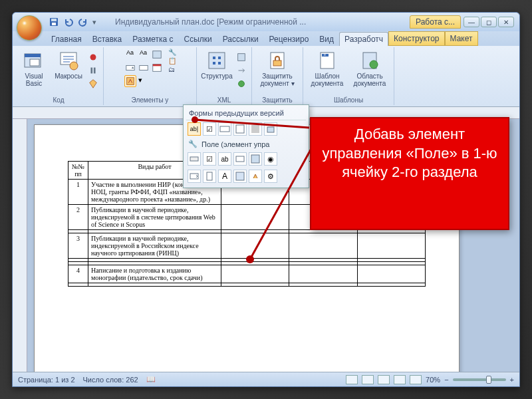 This screenshot has width=532, height=399. I want to click on transform-icon, so click(241, 70).